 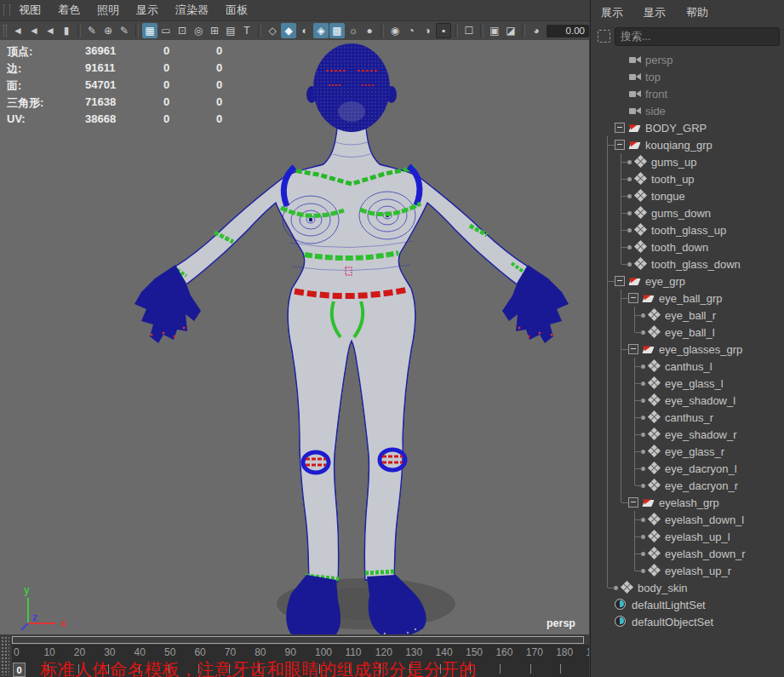 What do you see at coordinates (688, 536) in the screenshot?
I see `outliner-row: eyelash_up_l` at bounding box center [688, 536].